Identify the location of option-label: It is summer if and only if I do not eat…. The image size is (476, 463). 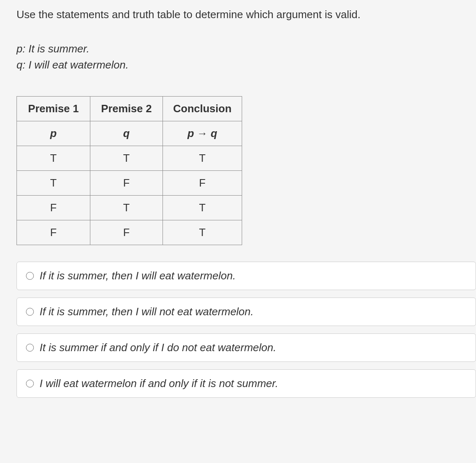
(158, 347).